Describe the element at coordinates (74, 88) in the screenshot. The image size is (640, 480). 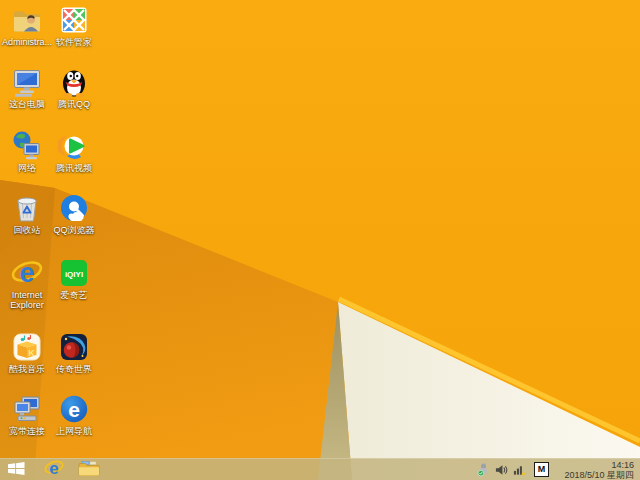
I see `desktop-icon-tencent-qq: 腾讯QQ` at that location.